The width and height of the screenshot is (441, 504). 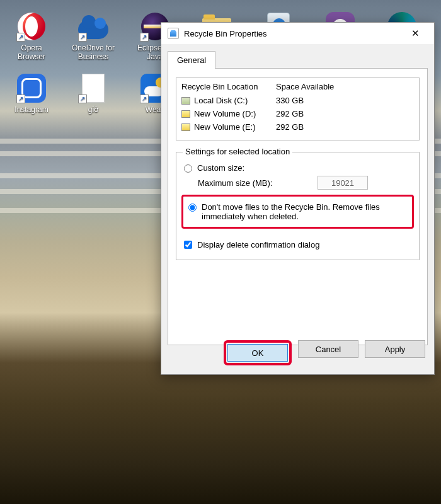 I want to click on close-button: ✕, so click(x=415, y=33).